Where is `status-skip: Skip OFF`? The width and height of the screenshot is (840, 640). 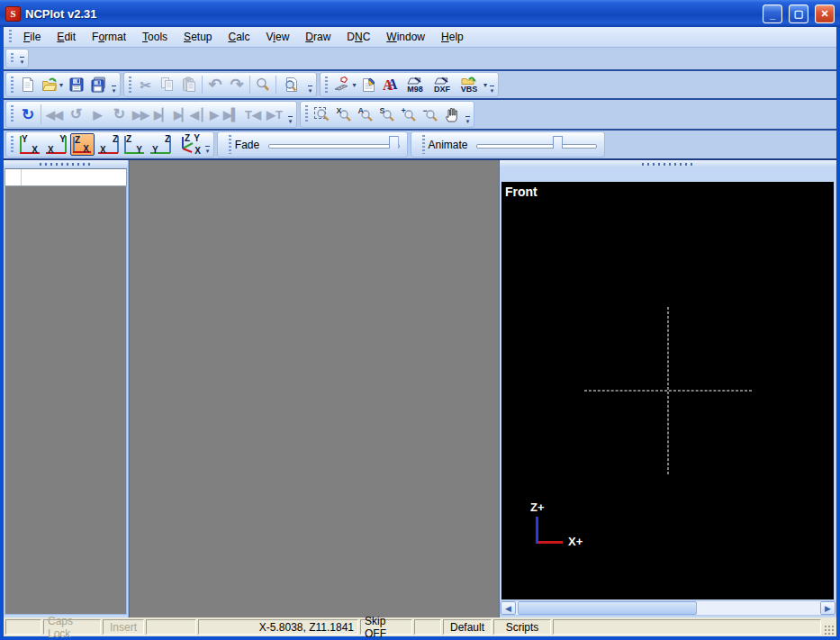
status-skip: Skip OFF is located at coordinates (386, 626).